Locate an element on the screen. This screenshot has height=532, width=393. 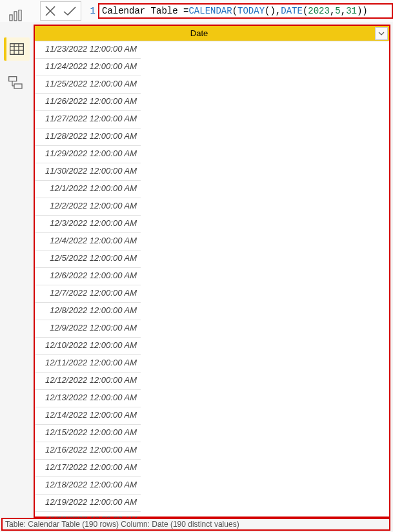
table-row: 12/2/2022 12:00:00 AM is located at coordinates (88, 207).